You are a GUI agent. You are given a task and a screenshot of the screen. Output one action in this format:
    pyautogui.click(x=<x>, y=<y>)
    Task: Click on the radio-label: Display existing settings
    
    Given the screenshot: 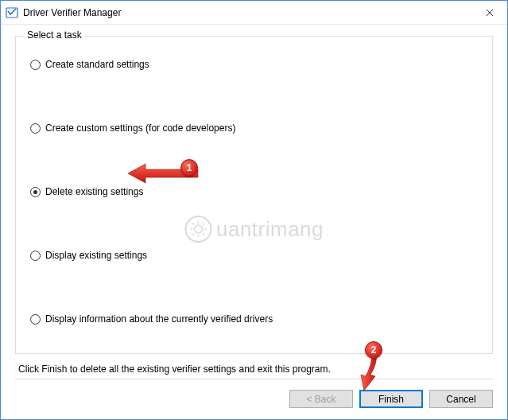 What is the action you would take?
    pyautogui.click(x=96, y=255)
    